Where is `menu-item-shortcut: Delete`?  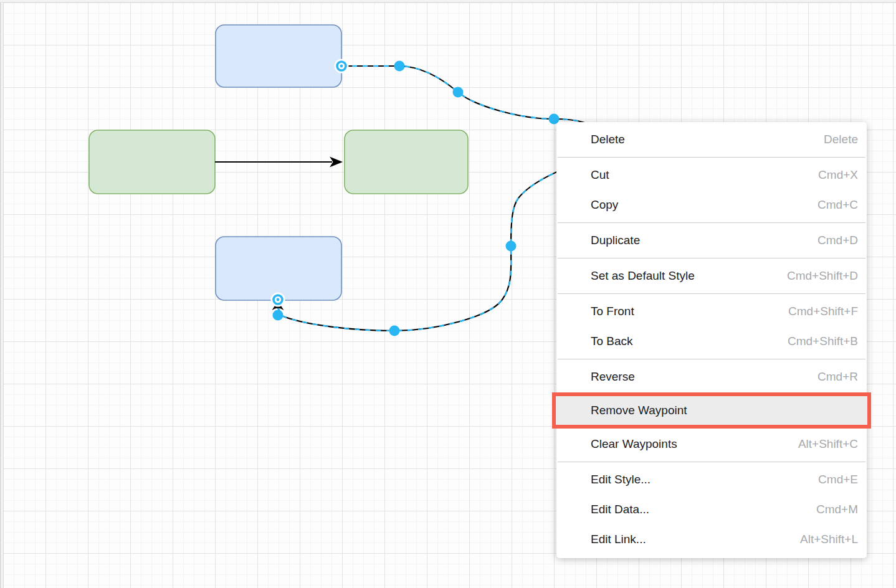 menu-item-shortcut: Delete is located at coordinates (841, 140).